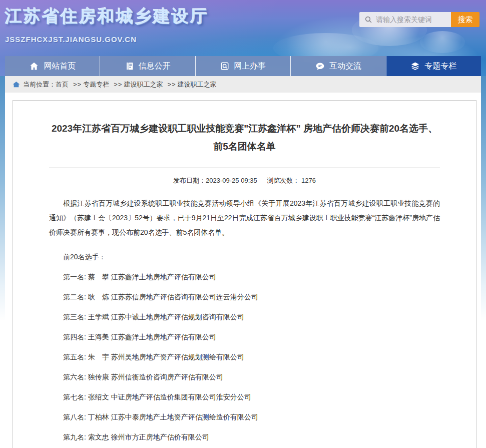 The width and height of the screenshot is (486, 448). I want to click on nav-item-home: 网站首页, so click(52, 66).